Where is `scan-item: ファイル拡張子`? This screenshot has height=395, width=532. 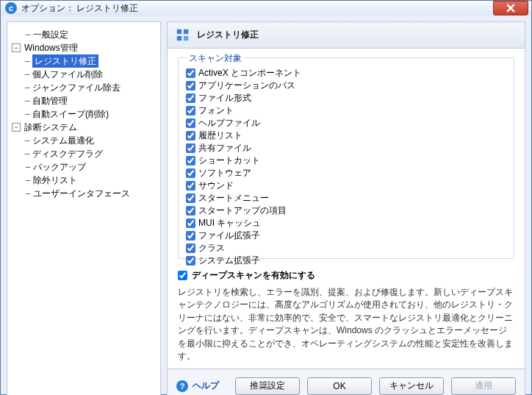 scan-item: ファイル拡張子 is located at coordinates (346, 235).